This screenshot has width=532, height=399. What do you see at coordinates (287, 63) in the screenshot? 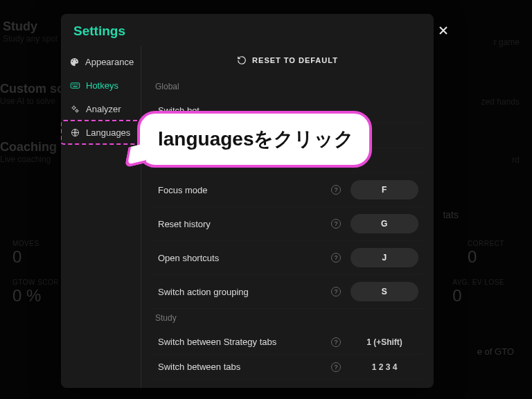
I see `reset-to-default-button: RESET TO DEFAULT` at bounding box center [287, 63].